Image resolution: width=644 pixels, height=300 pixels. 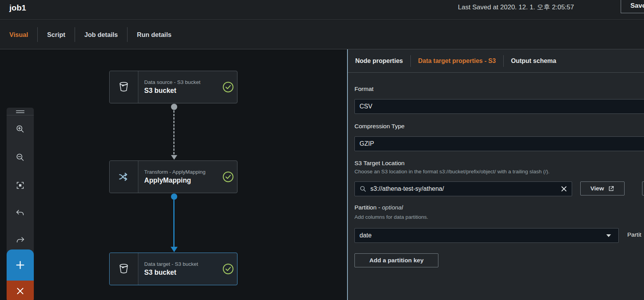 I want to click on undo-button, so click(x=20, y=214).